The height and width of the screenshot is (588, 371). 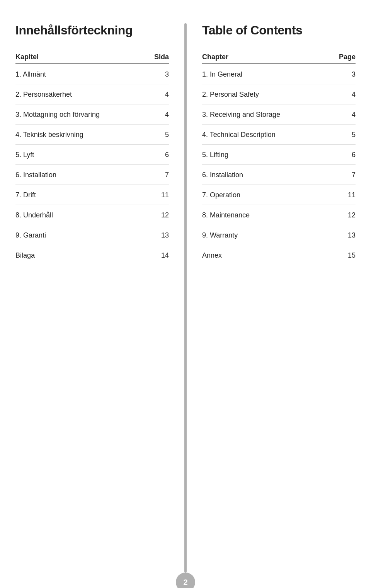 I want to click on left-toc-page: 7, so click(x=163, y=175).